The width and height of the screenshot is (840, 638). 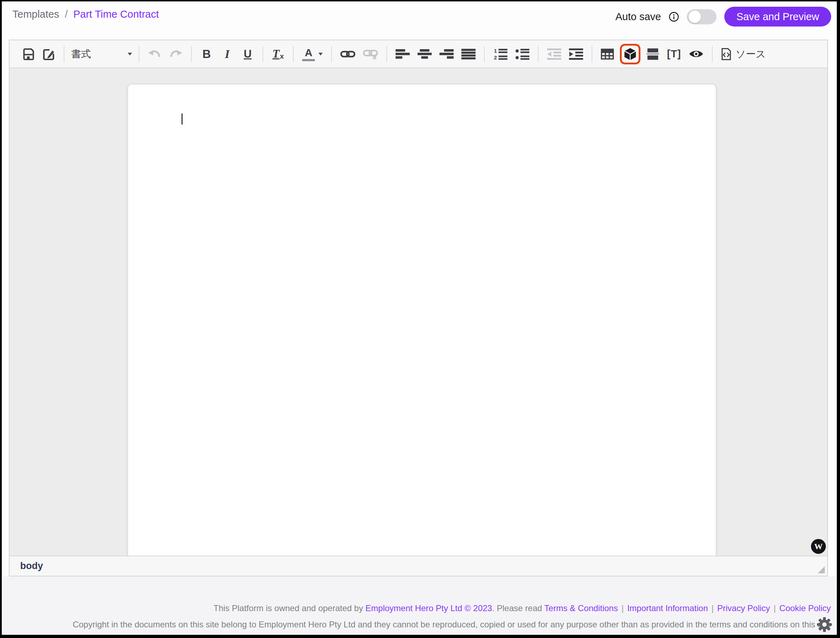 I want to click on cookie-policy-link: Cookie Policy, so click(x=805, y=608).